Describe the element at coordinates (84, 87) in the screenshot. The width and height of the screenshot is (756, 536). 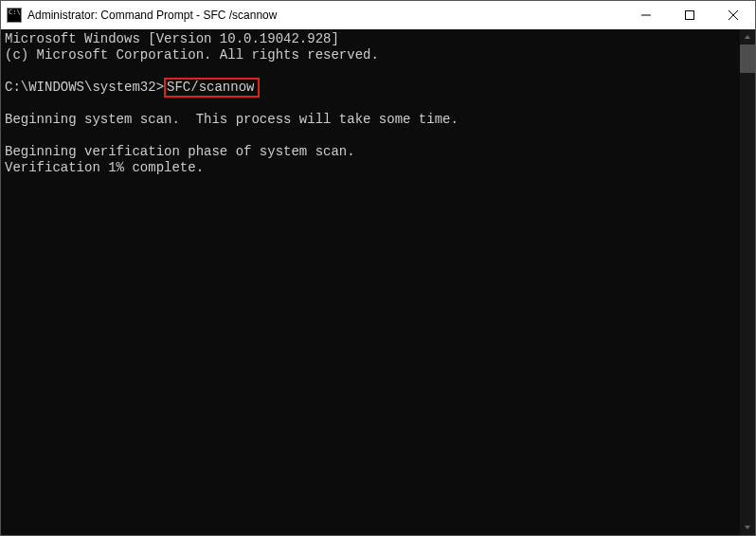
I see `prompt-prefix: C:\WINDOWS\system32>` at that location.